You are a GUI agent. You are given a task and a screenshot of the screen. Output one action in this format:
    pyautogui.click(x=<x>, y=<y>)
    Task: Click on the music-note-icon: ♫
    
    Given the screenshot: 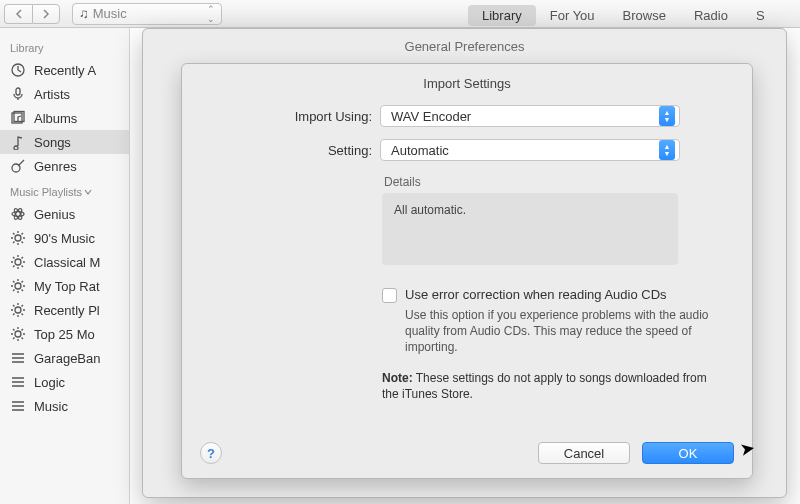 What is the action you would take?
    pyautogui.click(x=84, y=14)
    